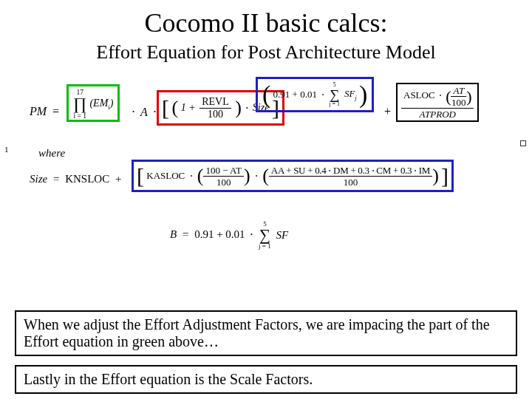 Image resolution: width=532 pixels, height=399 pixels. I want to click on pm-symbol: PM, so click(38, 111).